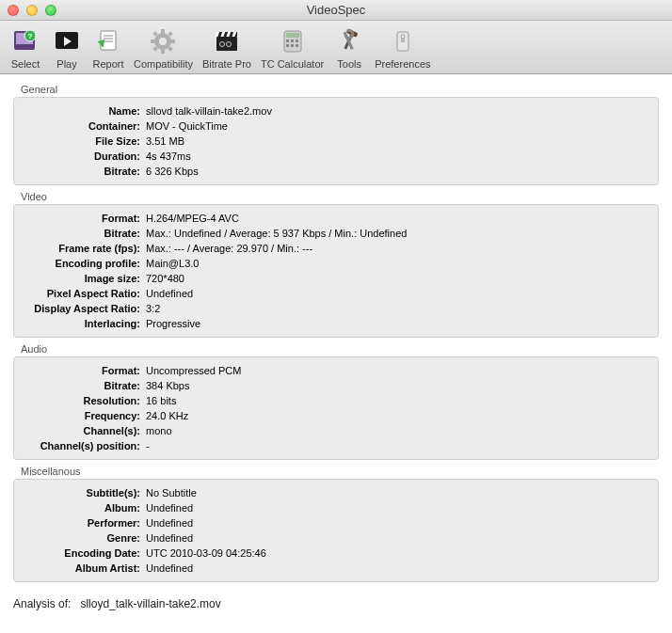  What do you see at coordinates (336, 141) in the screenshot?
I see `general-panel: Name:sllovd talk-villain-take2.mov Conta…` at bounding box center [336, 141].